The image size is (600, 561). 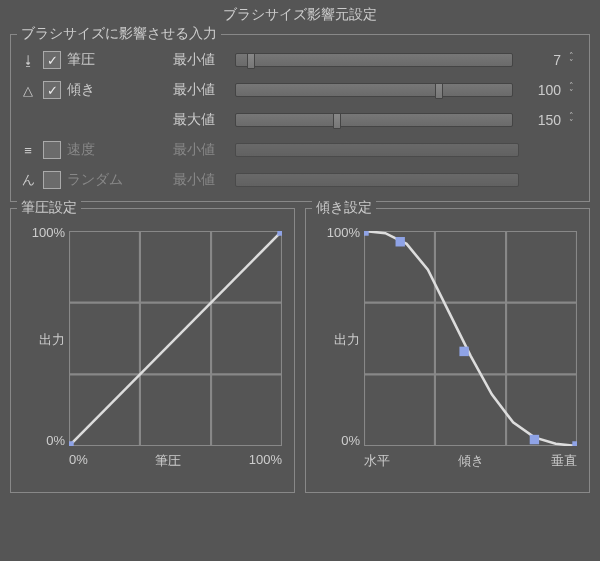 I want to click on pressure-min-label: 最小値, so click(x=201, y=60).